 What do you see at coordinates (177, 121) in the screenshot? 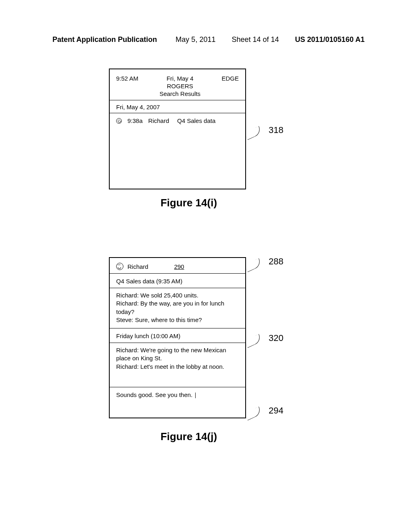
I see `search-result-row: 9:38a Richard Q4 Sales data` at bounding box center [177, 121].